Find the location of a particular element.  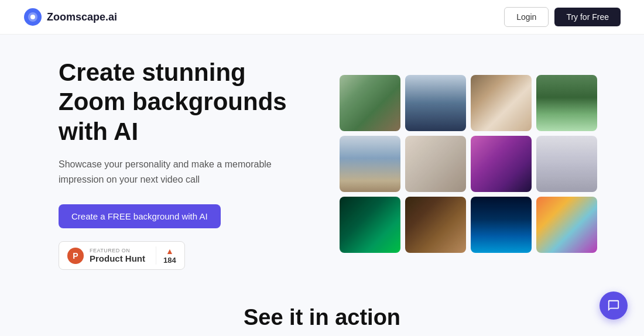

chat-icon is located at coordinates (614, 306).